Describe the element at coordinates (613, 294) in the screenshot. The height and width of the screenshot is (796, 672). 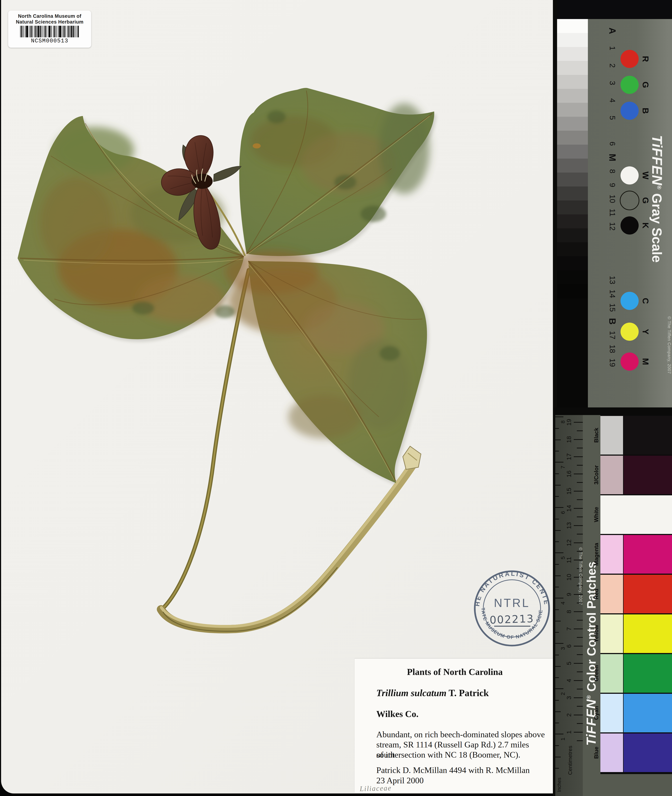
I see `gray-index-14: 14` at that location.